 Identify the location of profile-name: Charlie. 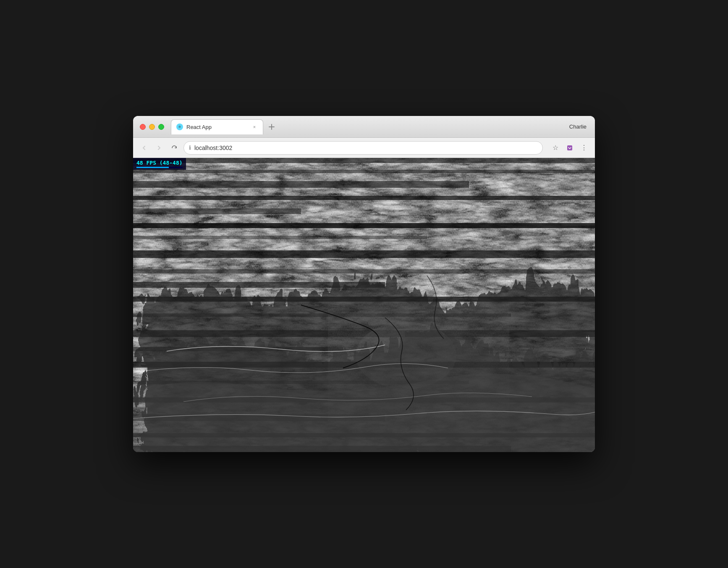
(579, 127).